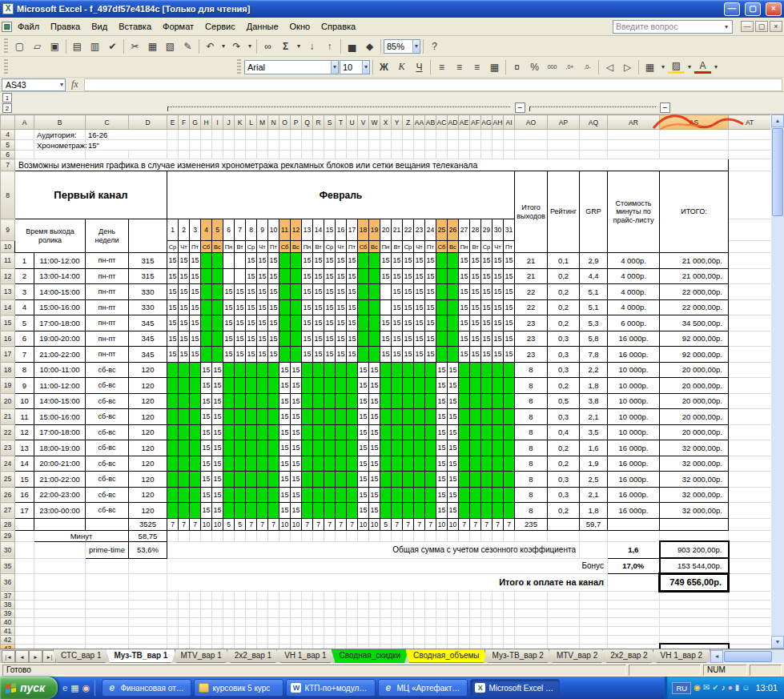  What do you see at coordinates (107, 464) in the screenshot?
I see `weekday-type-cell: сб-вс` at bounding box center [107, 464].